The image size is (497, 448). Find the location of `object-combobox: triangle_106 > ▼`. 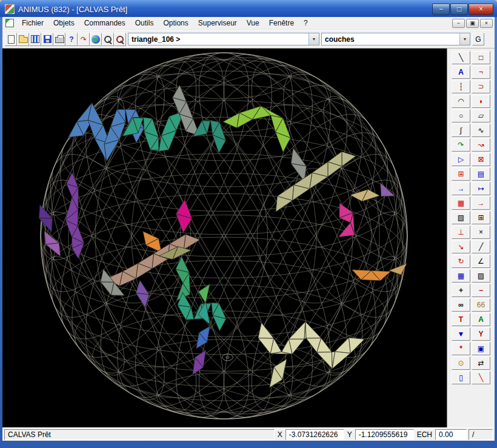

object-combobox: triangle_106 > ▼ is located at coordinates (224, 39).